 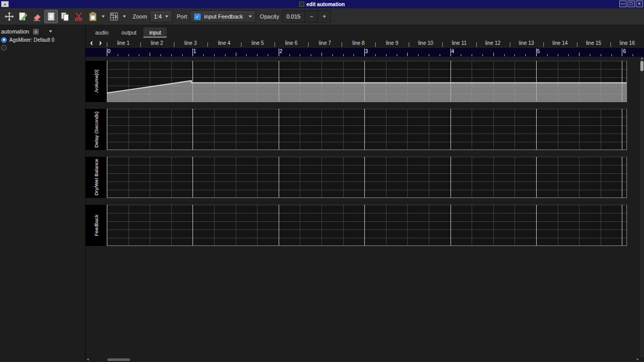 I want to click on time-ruler: 0 1 2 3 4 5 6, so click(x=365, y=53).